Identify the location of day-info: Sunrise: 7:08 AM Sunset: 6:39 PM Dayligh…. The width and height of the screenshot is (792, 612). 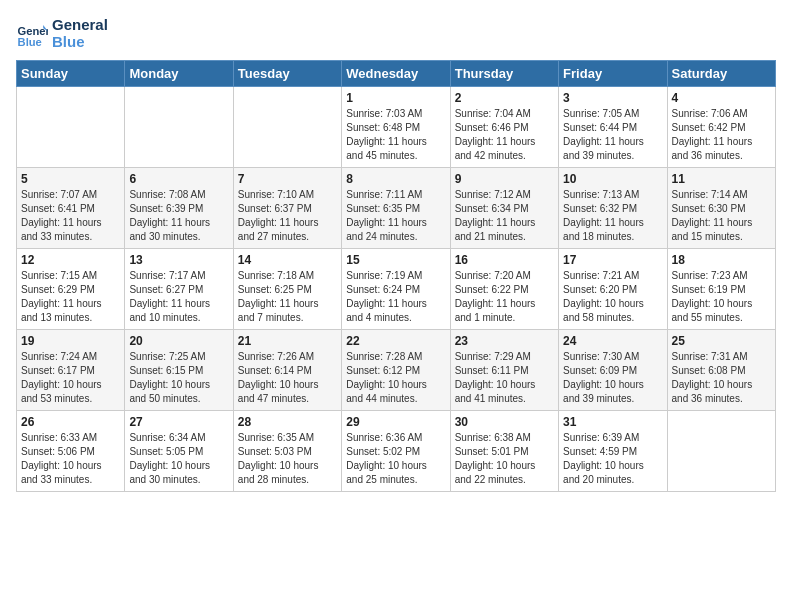
(178, 216).